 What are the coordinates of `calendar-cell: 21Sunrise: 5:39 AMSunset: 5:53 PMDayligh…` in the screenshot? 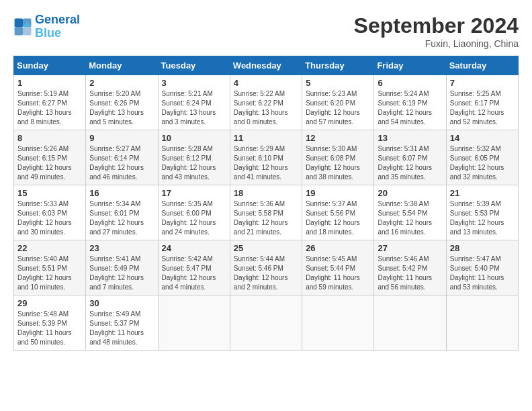 It's located at (482, 213).